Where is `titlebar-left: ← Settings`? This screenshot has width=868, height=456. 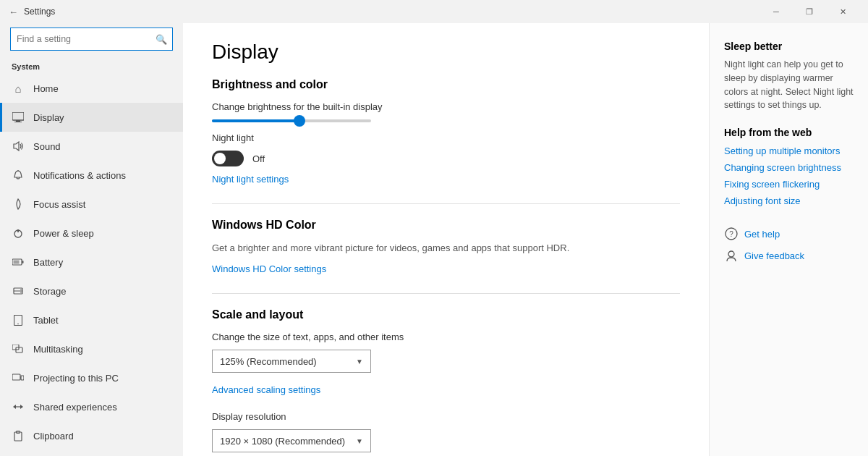 titlebar-left: ← Settings is located at coordinates (32, 12).